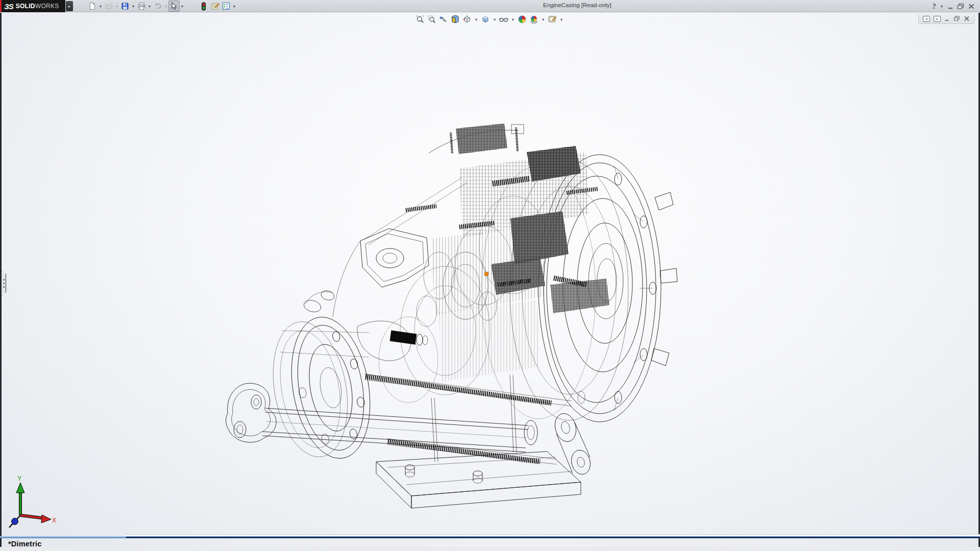 The image size is (980, 551). What do you see at coordinates (226, 6) in the screenshot?
I see `options-button` at bounding box center [226, 6].